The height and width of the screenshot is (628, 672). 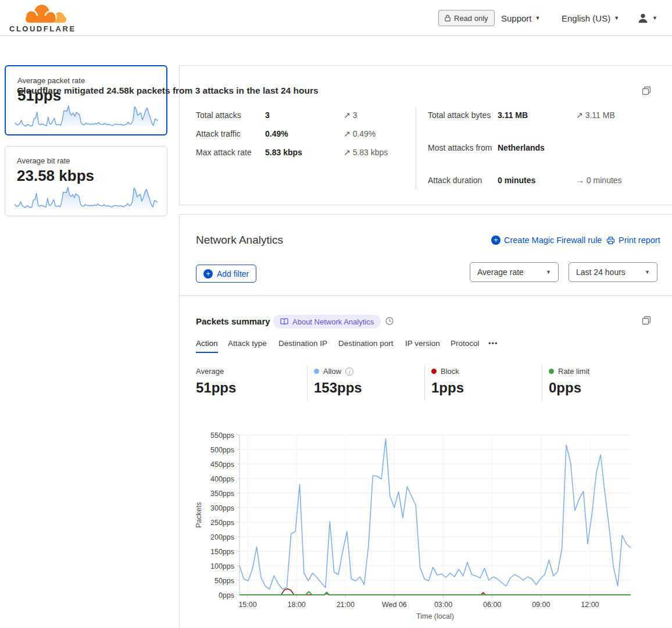 What do you see at coordinates (521, 148) in the screenshot?
I see `stat-value: Netherlands` at bounding box center [521, 148].